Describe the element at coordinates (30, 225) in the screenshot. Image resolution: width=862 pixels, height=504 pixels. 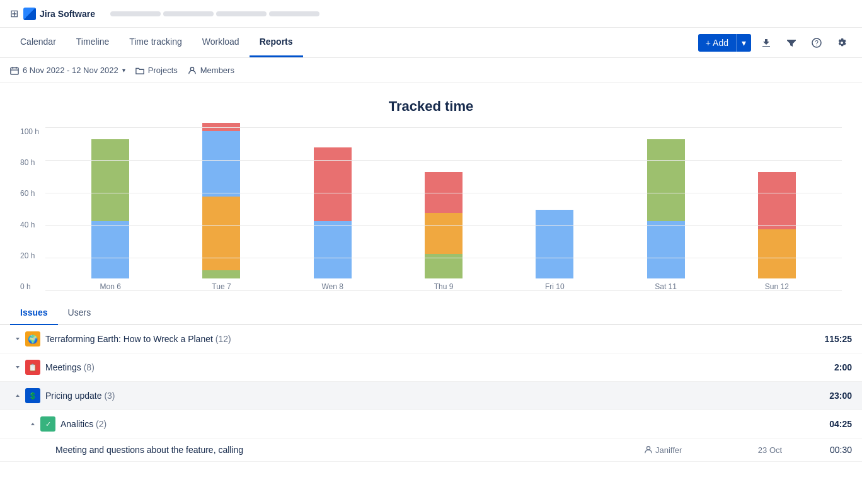
I see `y-label-40: 40 h` at that location.